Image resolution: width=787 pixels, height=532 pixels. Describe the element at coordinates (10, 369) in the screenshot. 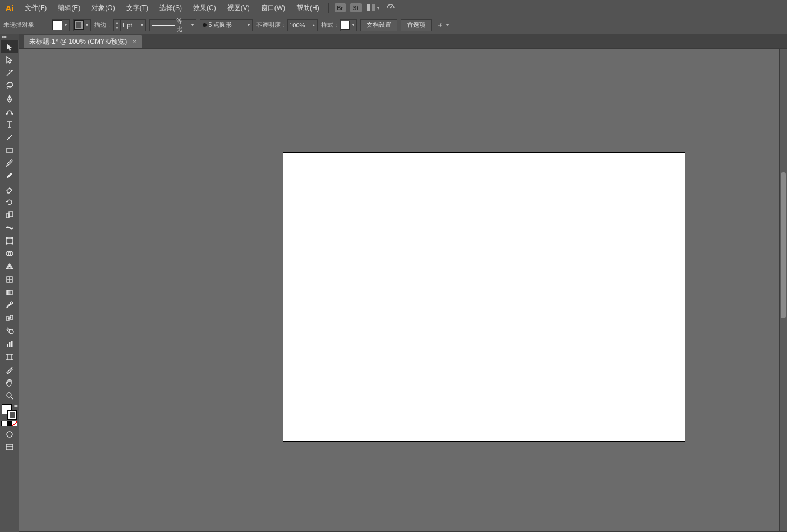

I see `slice-tool` at that location.